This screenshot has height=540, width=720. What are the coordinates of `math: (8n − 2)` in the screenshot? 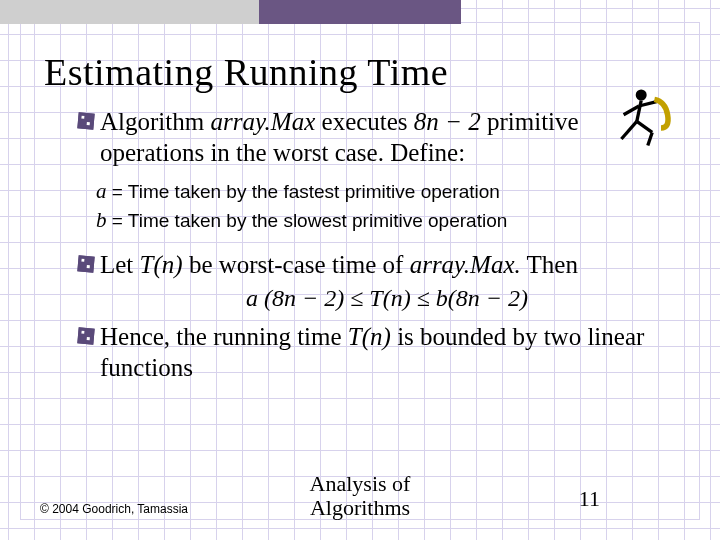 It's located at (488, 298).